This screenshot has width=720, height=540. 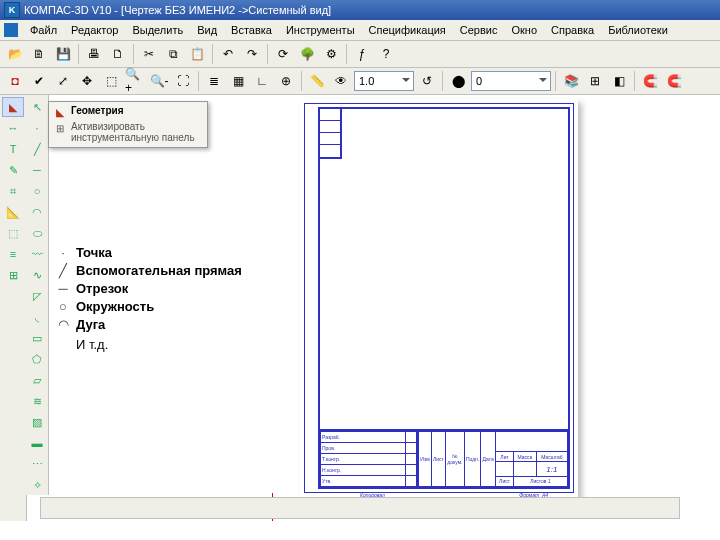 I want to click on contour-tool: ▱, so click(x=37, y=380).